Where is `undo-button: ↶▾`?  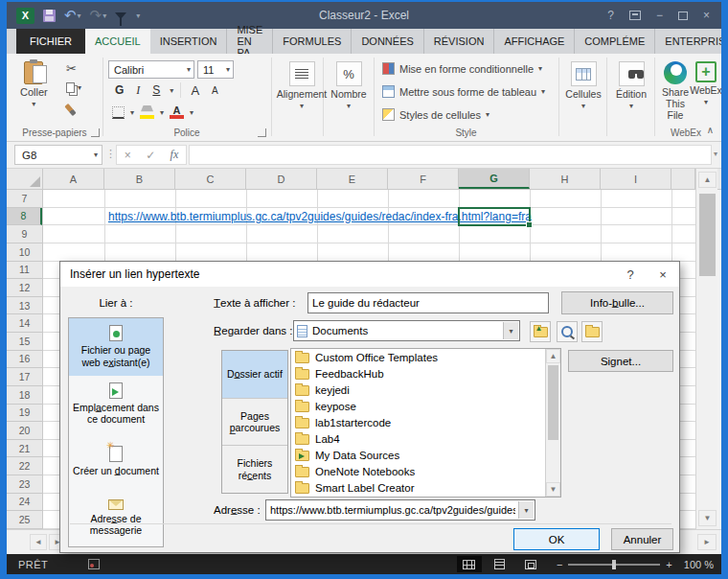
undo-button: ↶▾ is located at coordinates (73, 15).